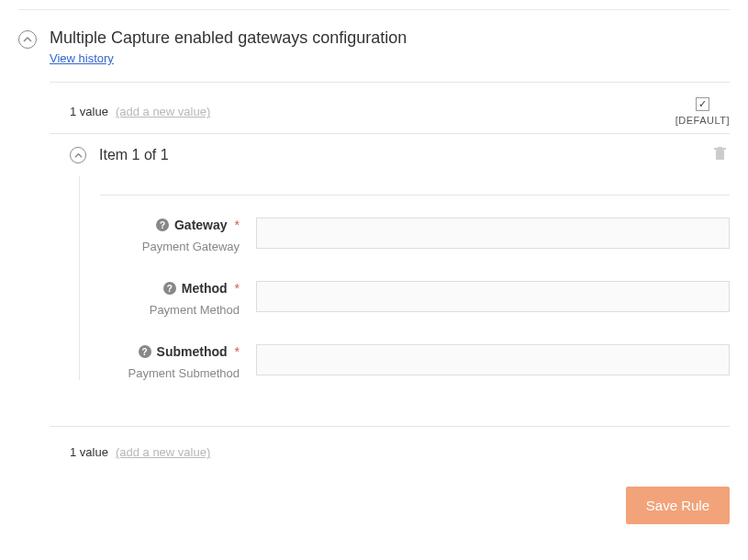 The image size is (748, 560). I want to click on gateway-label: Gateway, so click(201, 225).